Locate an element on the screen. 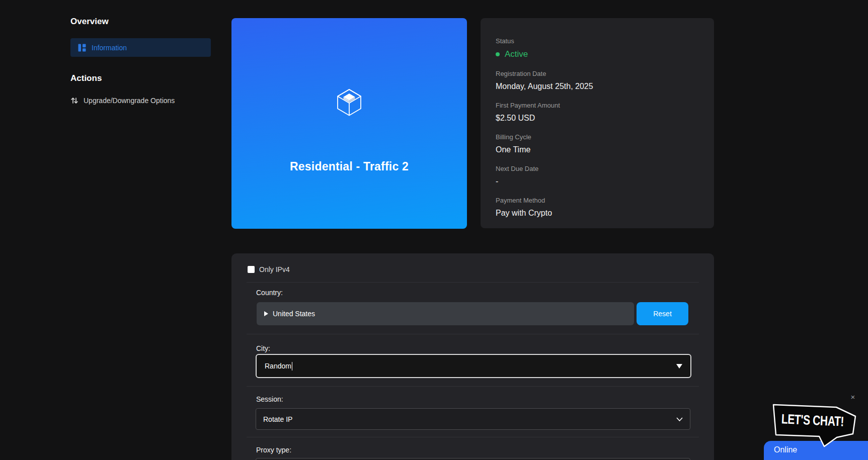 This screenshot has height=460, width=868. triangle-right-icon is located at coordinates (266, 314).